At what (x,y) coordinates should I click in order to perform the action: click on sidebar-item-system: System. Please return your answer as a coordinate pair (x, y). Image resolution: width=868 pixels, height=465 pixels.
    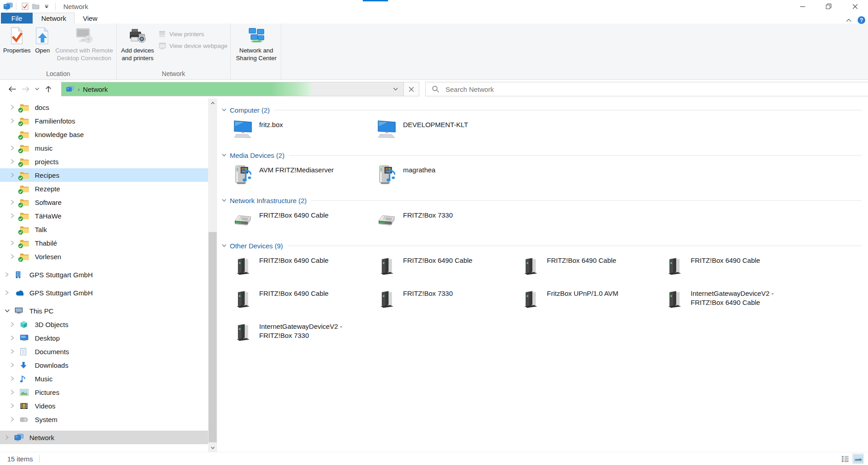
    Looking at the image, I should click on (104, 419).